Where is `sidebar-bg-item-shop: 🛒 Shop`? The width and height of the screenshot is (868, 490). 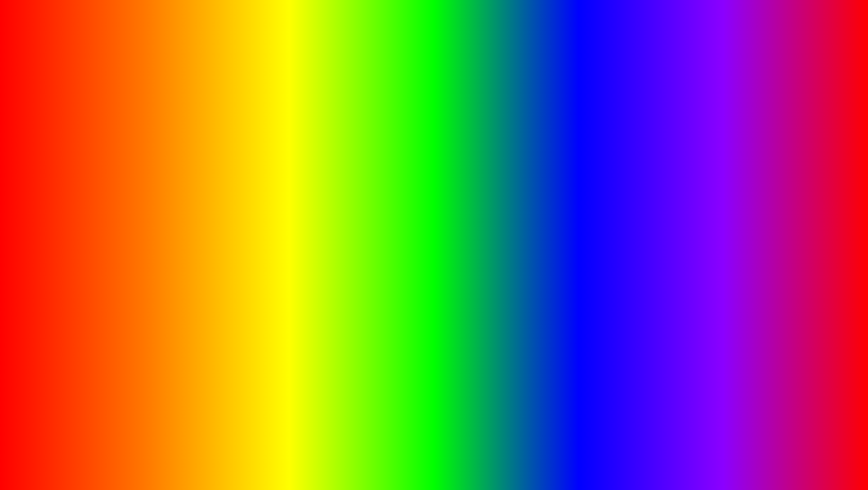 sidebar-bg-item-shop: 🛒 Shop is located at coordinates (244, 190).